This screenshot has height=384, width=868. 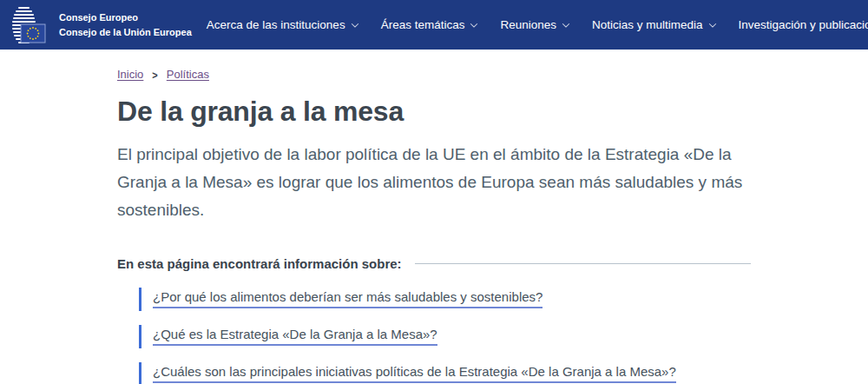 What do you see at coordinates (444, 374) in the screenshot?
I see `list-item: ¿Cuáles son las principales iniciativas …` at bounding box center [444, 374].